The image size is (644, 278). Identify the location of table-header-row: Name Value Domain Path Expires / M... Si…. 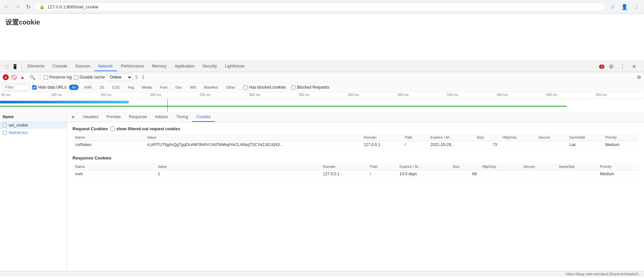
(356, 167).